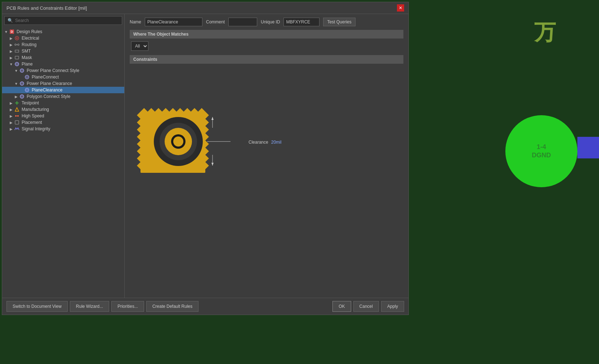  What do you see at coordinates (32, 122) in the screenshot?
I see `label-placement: Placement` at bounding box center [32, 122].